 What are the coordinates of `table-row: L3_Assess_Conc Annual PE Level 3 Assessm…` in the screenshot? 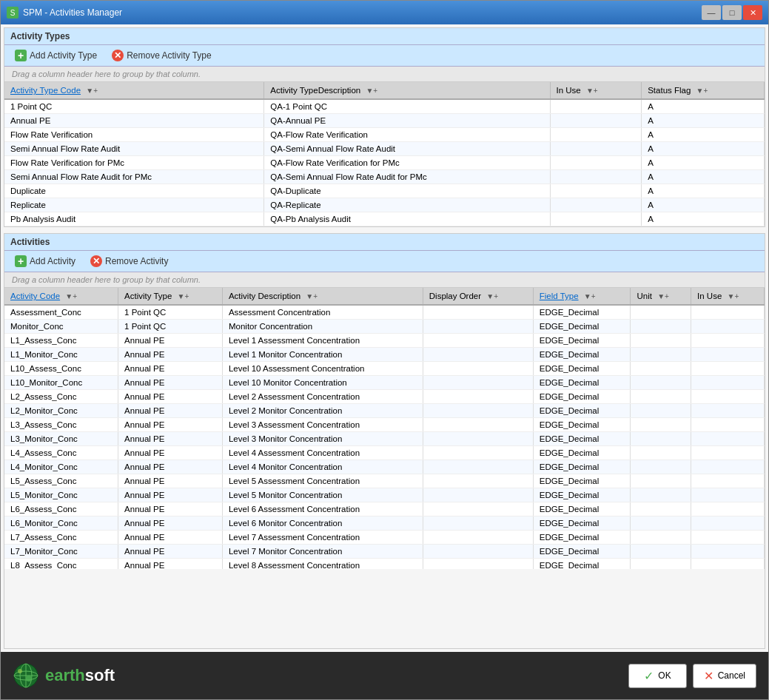 It's located at (385, 425).